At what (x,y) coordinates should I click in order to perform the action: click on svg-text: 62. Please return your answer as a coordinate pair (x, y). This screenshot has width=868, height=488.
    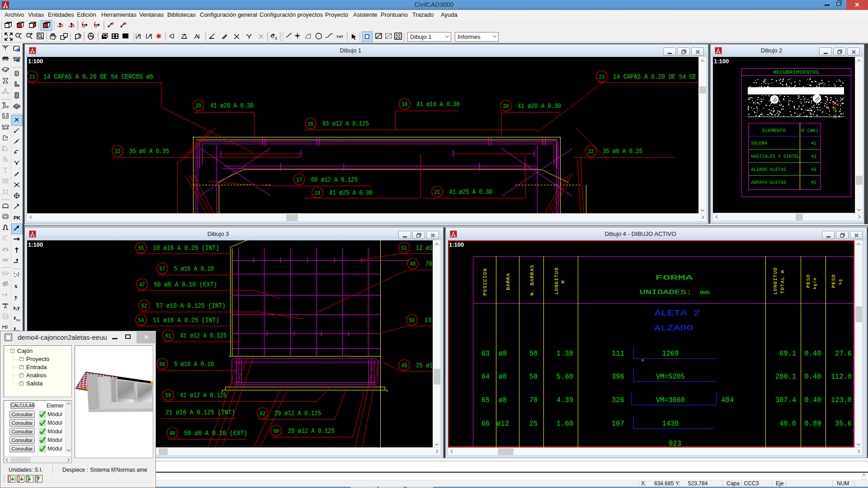
    Looking at the image, I should click on (263, 414).